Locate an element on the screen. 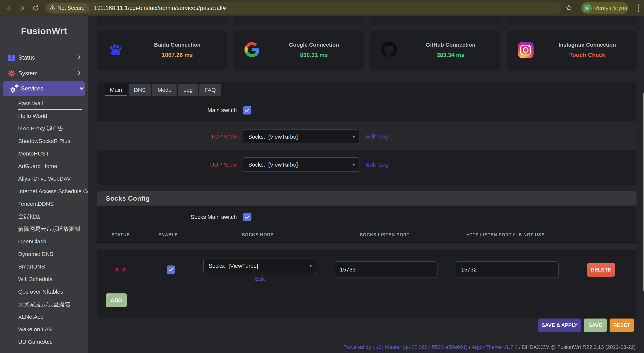 This screenshot has height=353, width=644. address-bar: Not Secure 192.168.11.1/cgi-bin/luci/adm… is located at coordinates (304, 8).